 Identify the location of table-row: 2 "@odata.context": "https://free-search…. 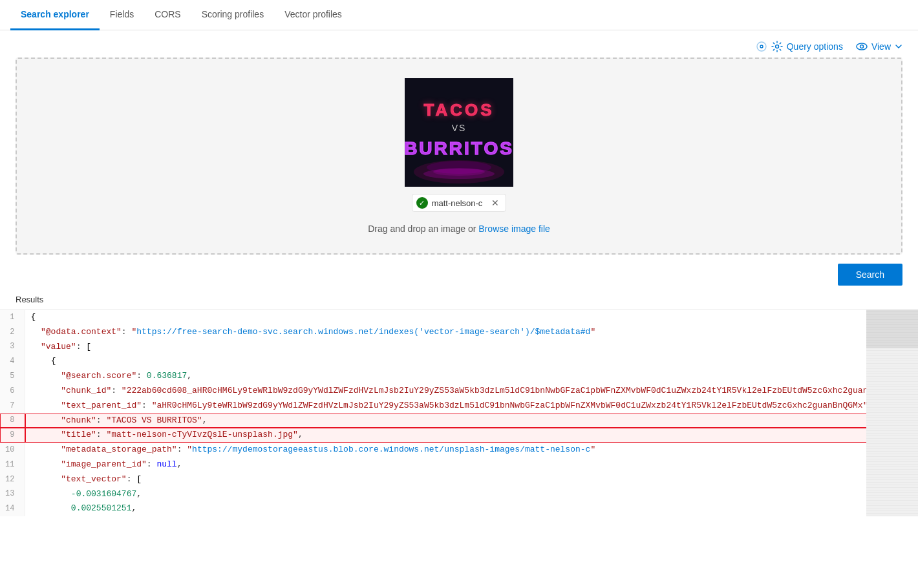
(433, 332).